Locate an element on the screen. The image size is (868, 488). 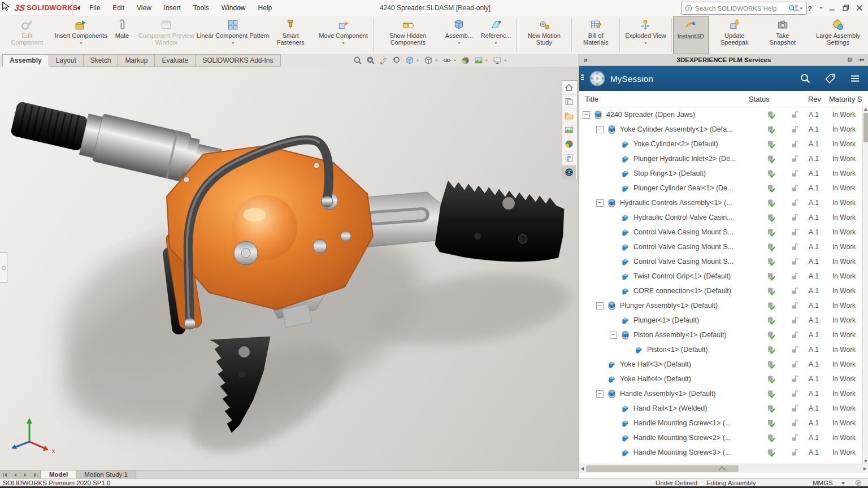
taskpane-home-button is located at coordinates (569, 88).